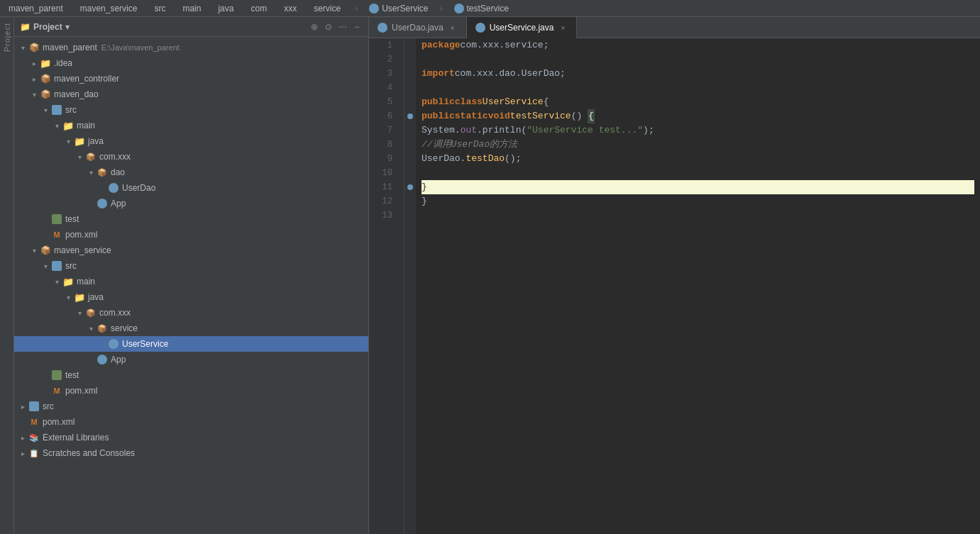 The image size is (980, 534). What do you see at coordinates (192, 266) in the screenshot?
I see `tree-item-src_svc: ▾src` at bounding box center [192, 266].